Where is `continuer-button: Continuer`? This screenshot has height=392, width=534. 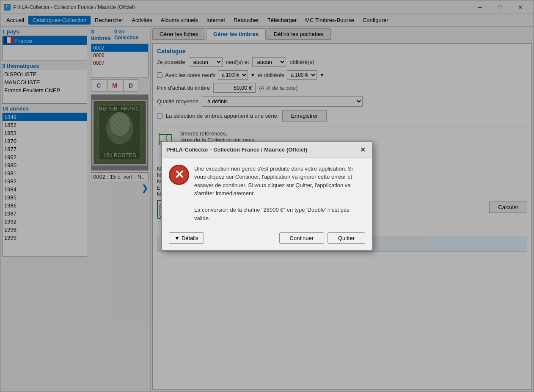
continuer-button: Continuer is located at coordinates (302, 238).